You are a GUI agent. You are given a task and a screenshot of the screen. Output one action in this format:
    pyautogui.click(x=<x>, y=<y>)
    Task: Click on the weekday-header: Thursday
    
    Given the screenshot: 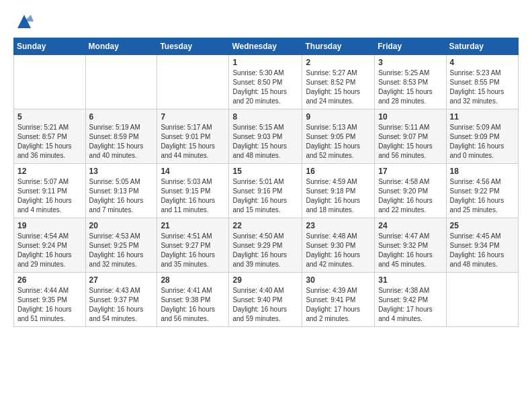 What is the action you would take?
    pyautogui.click(x=339, y=47)
    